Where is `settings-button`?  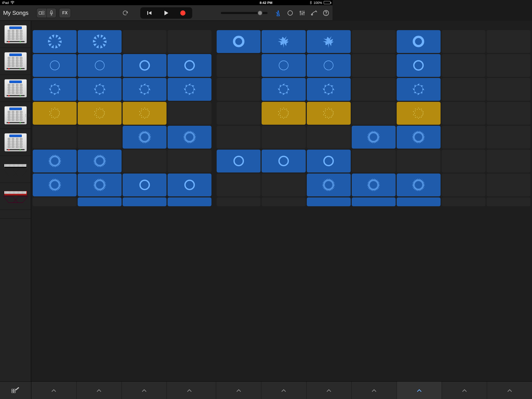 settings-button is located at coordinates (314, 13).